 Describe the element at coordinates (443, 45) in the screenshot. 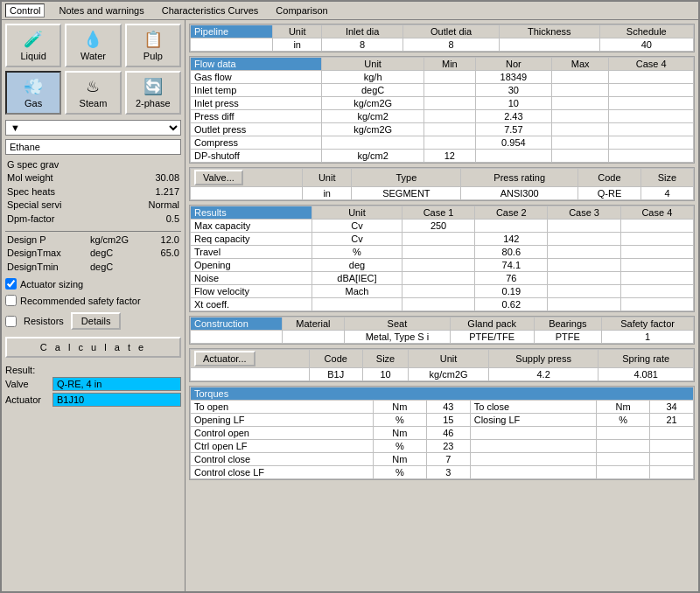

I see `pipeline-data-row: in 8 8 40` at that location.